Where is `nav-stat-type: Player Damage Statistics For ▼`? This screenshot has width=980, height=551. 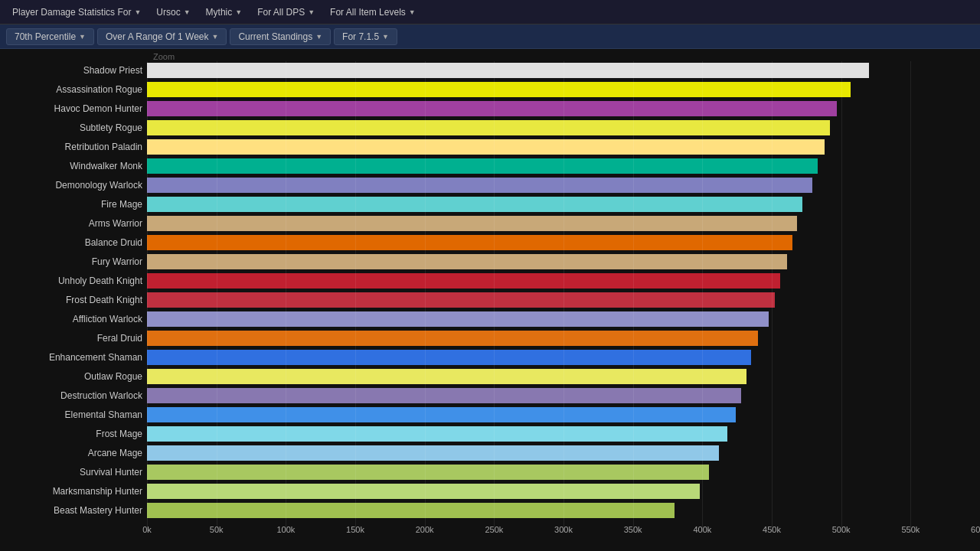 nav-stat-type: Player Damage Statistics For ▼ is located at coordinates (77, 12).